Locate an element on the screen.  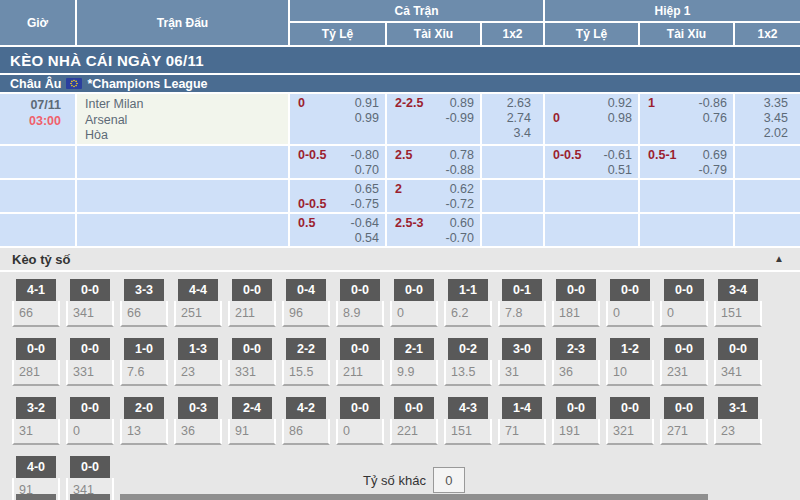
score-label: 1-1 is located at coordinates (468, 290).